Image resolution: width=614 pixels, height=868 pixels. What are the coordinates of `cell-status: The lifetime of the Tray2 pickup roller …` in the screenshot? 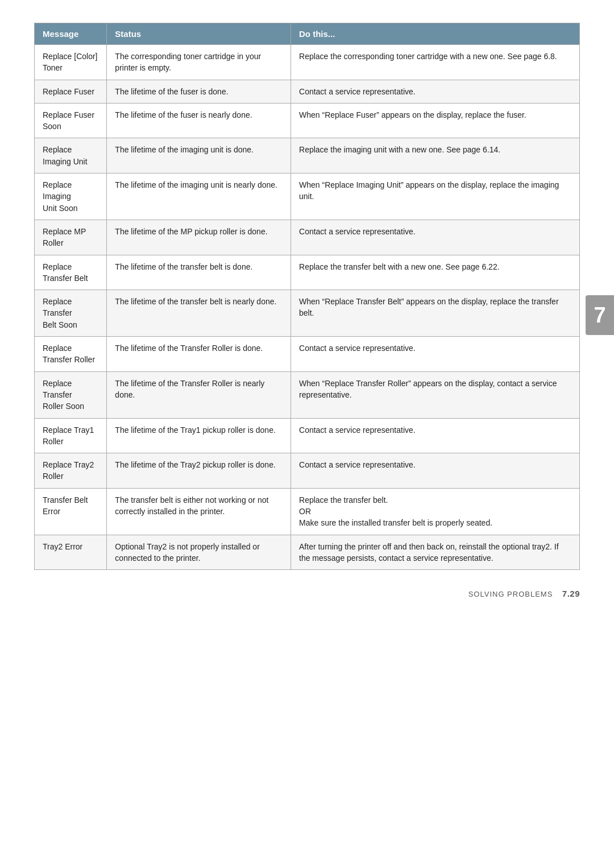 It's located at (199, 471).